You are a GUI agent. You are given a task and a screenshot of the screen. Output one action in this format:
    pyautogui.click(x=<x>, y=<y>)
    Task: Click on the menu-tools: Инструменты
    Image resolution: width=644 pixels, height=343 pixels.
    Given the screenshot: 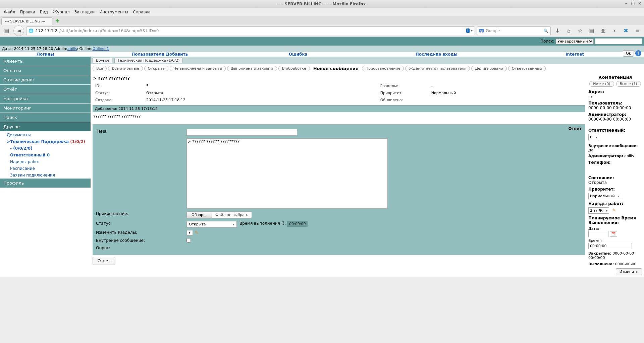 What is the action you would take?
    pyautogui.click(x=114, y=12)
    